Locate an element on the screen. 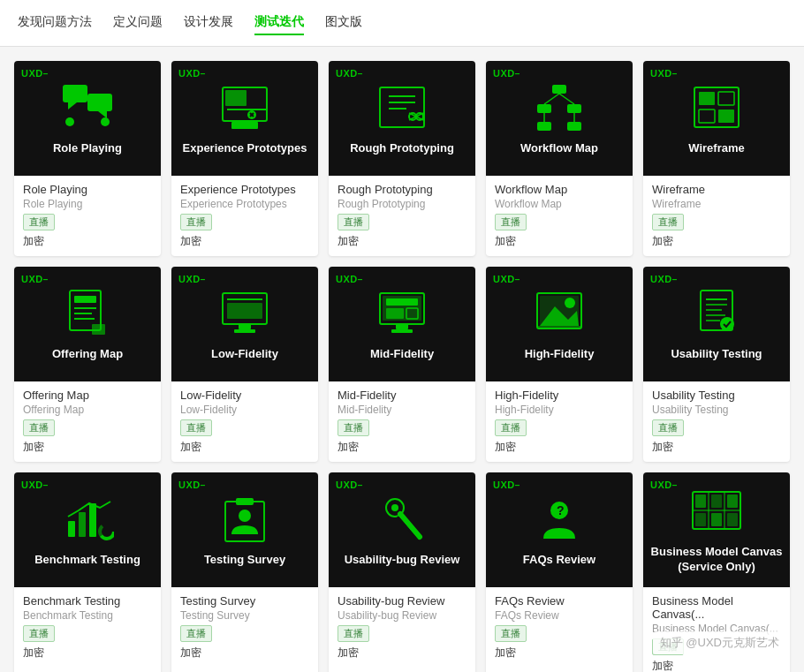  card-thumbnail-testing-survey: UXD− Testing Survey is located at coordinates (245, 530).